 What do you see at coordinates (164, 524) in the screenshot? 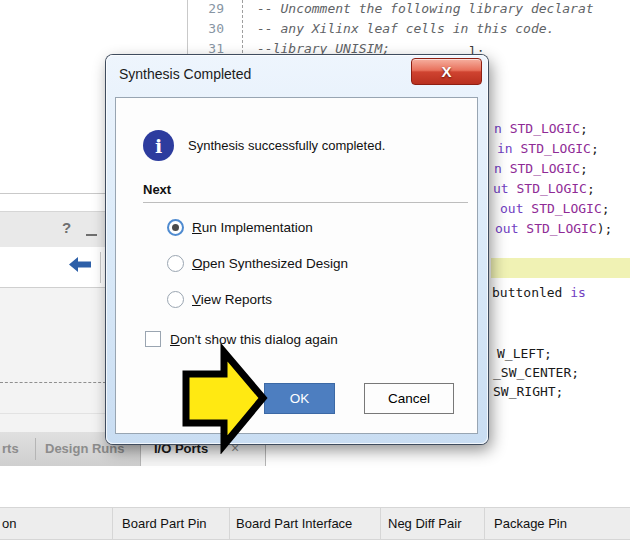
I see `column-header-board-part-pin: Board Part Pin` at bounding box center [164, 524].